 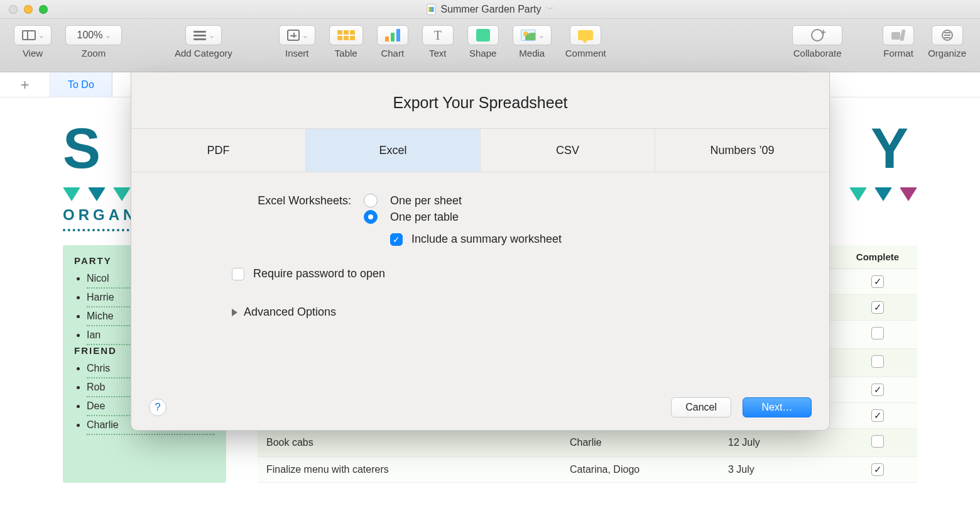 I want to click on tab-csv: CSV, so click(x=567, y=150).